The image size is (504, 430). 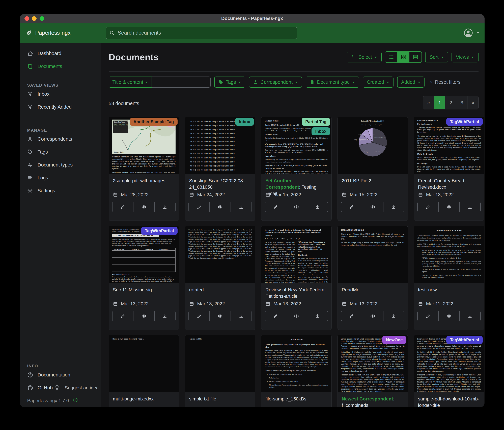 I want to click on detail-view-button, so click(x=415, y=57).